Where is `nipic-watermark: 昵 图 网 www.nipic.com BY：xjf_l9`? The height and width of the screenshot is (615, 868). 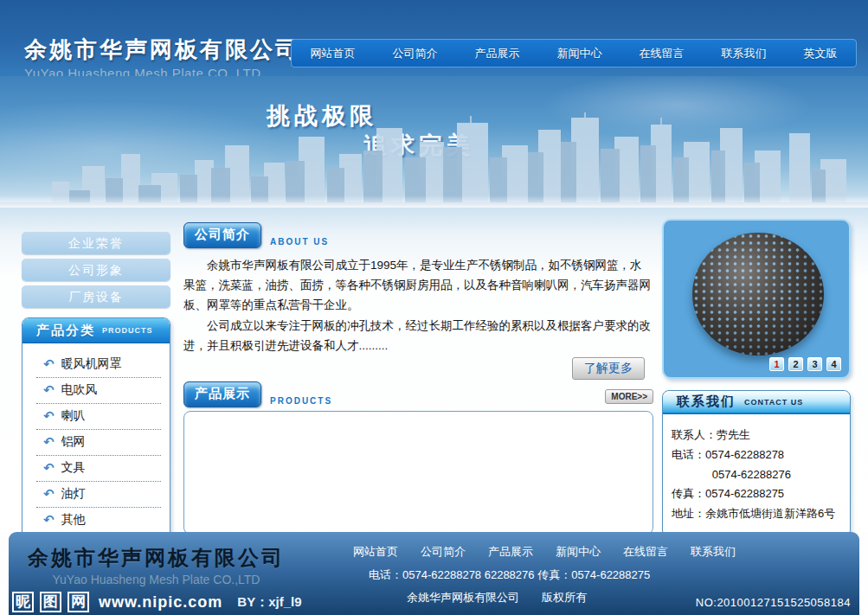 nipic-watermark: 昵 图 网 www.nipic.com BY：xjf_l9 is located at coordinates (158, 602).